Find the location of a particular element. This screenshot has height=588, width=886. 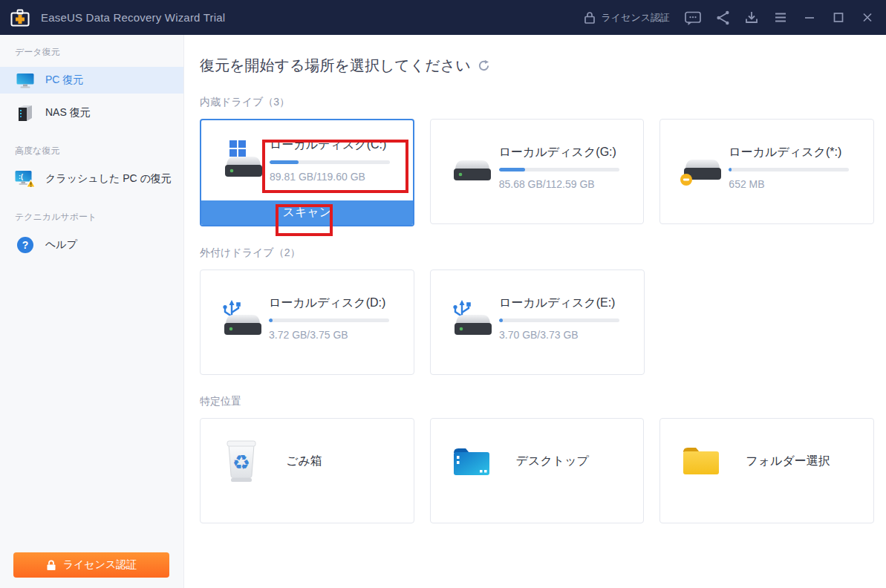

lost-partition-drive-icon is located at coordinates (700, 167).